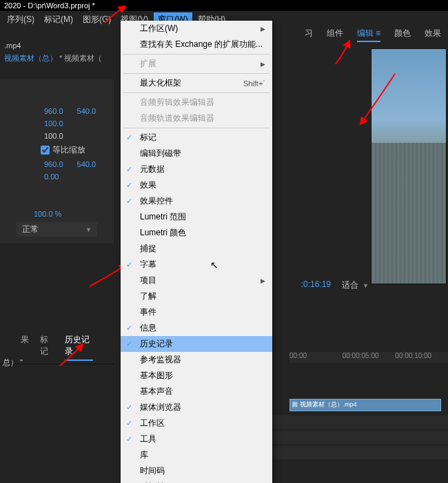  Describe the element at coordinates (214, 265) in the screenshot. I see `cursor-icon: ↖` at that location.